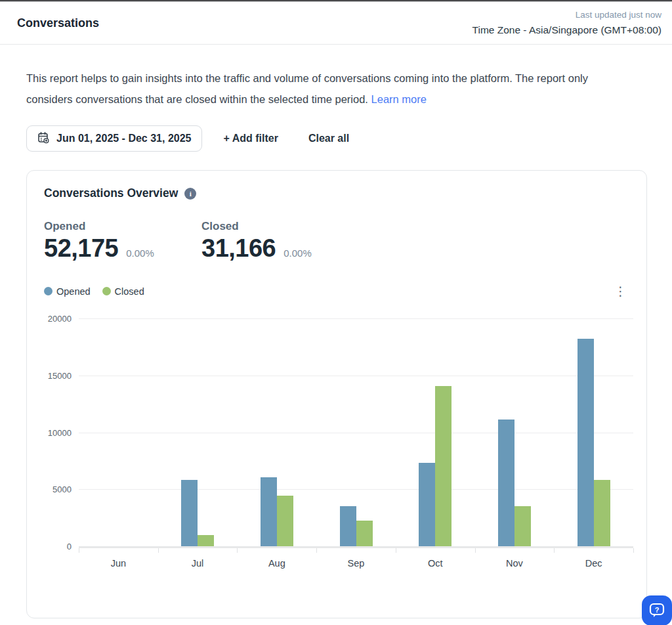  I want to click on chart-category-dec, so click(593, 432).